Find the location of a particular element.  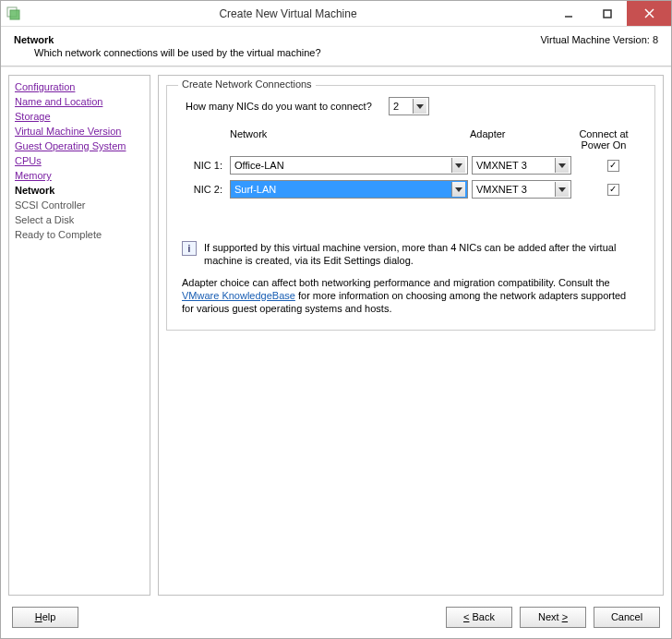

cancel-button: Cancel is located at coordinates (627, 617).